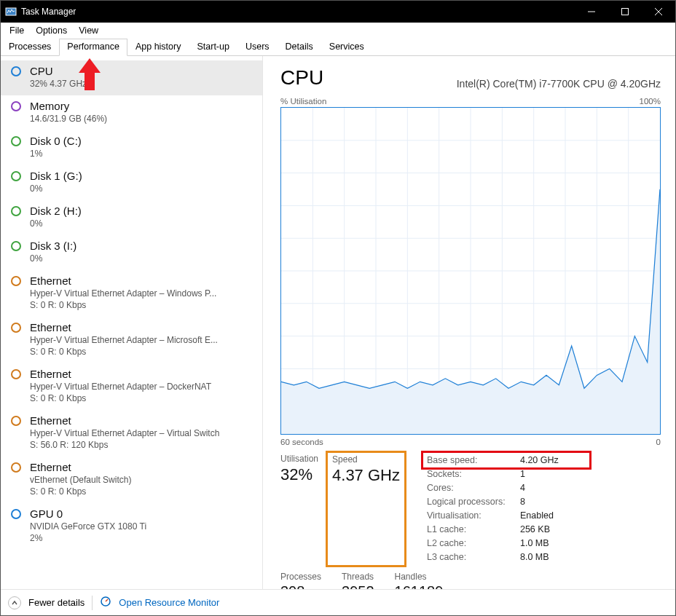 Image resolution: width=676 pixels, height=616 pixels. Describe the element at coordinates (366, 475) in the screenshot. I see `speed-value: 4.37 GHz` at that location.